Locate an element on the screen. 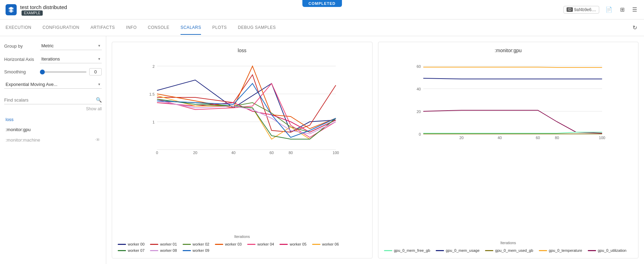  legend-worker-08: worker 08 is located at coordinates (163, 250).